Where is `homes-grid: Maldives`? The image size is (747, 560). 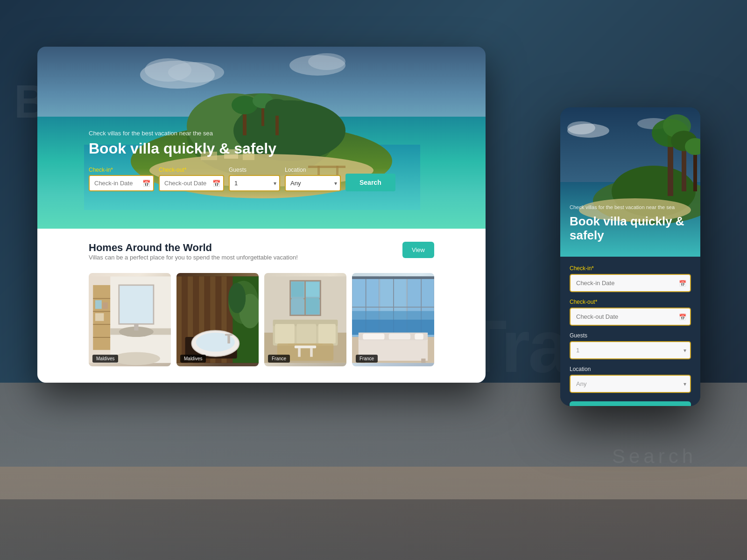 homes-grid: Maldives is located at coordinates (261, 320).